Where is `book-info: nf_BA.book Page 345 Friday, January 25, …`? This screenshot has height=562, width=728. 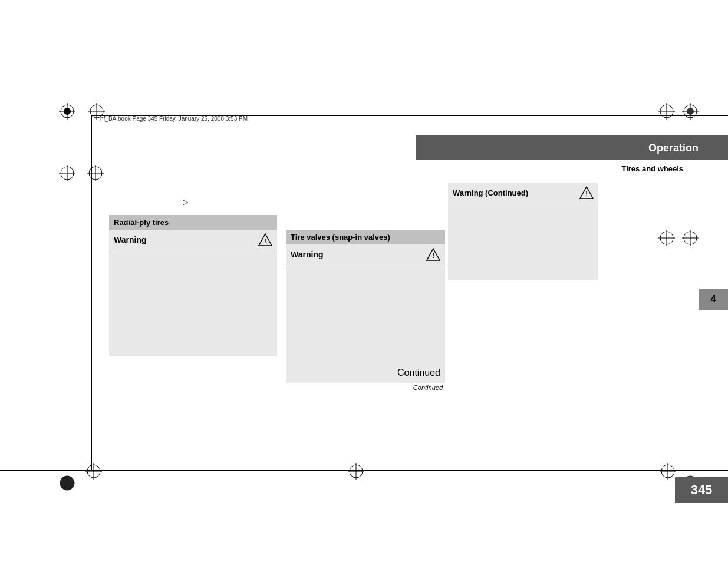 book-info: nf_BA.book Page 345 Friday, January 25, … is located at coordinates (174, 119).